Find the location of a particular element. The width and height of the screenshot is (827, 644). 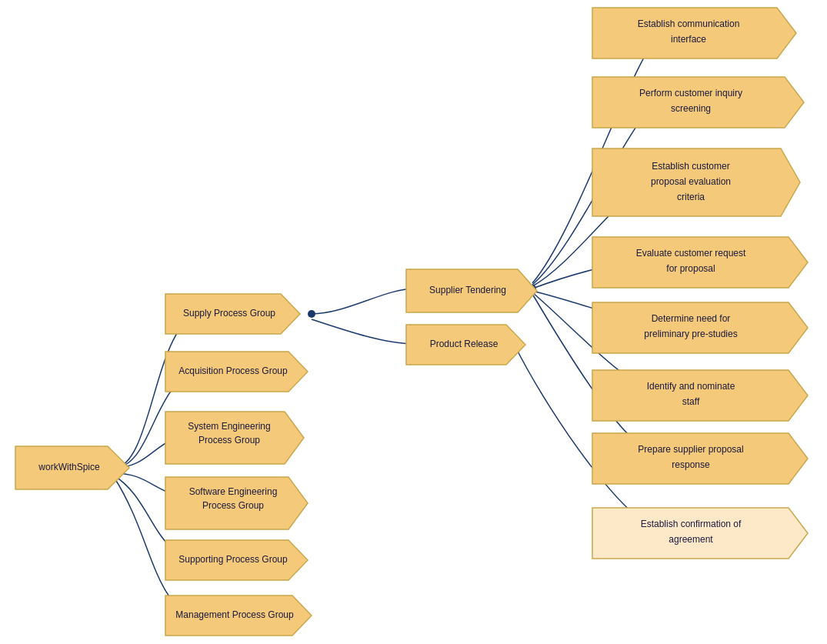

label-evaluate-request-line2: for proposal is located at coordinates (691, 269).